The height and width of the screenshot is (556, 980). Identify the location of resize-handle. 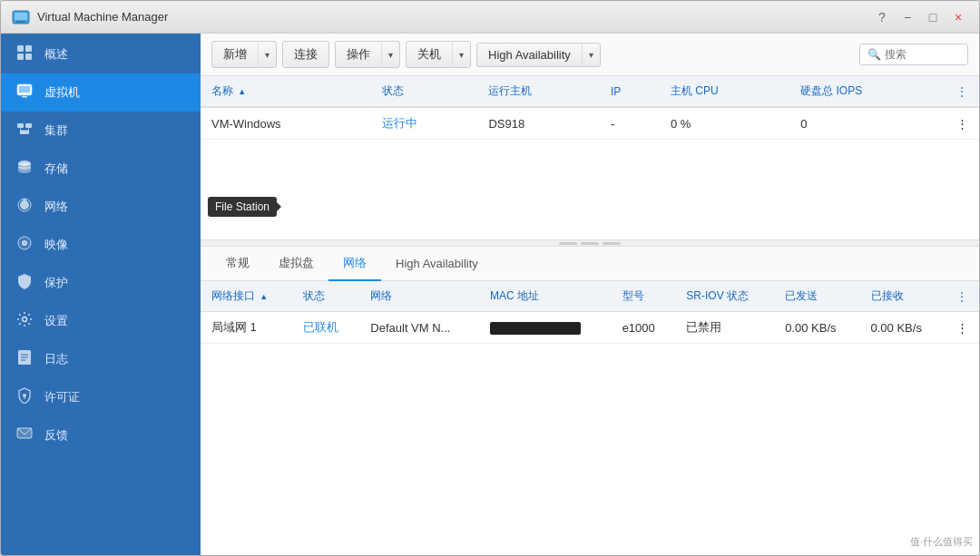
(590, 243).